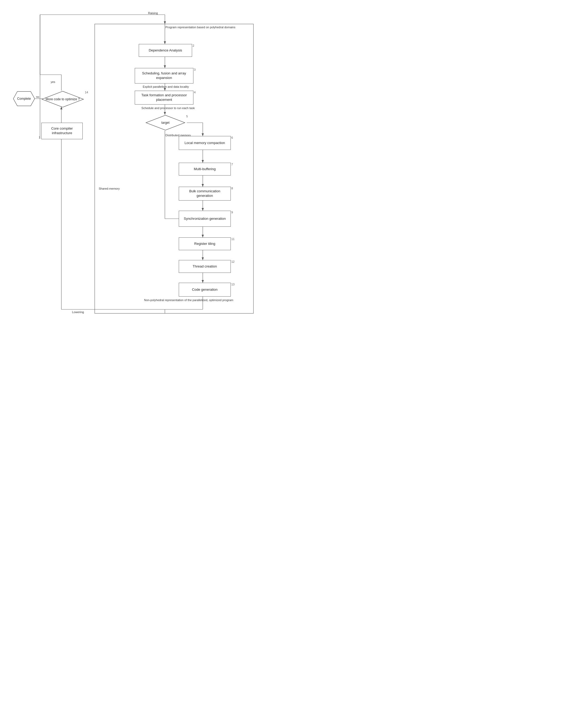  Describe the element at coordinates (78, 312) in the screenshot. I see `lowering-label: Lowering` at that location.